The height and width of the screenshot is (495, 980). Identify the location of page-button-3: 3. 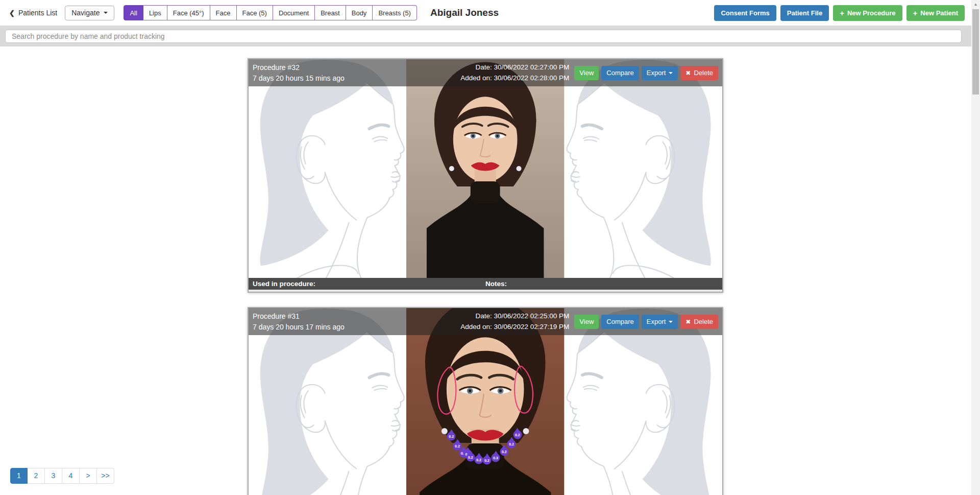
(54, 476).